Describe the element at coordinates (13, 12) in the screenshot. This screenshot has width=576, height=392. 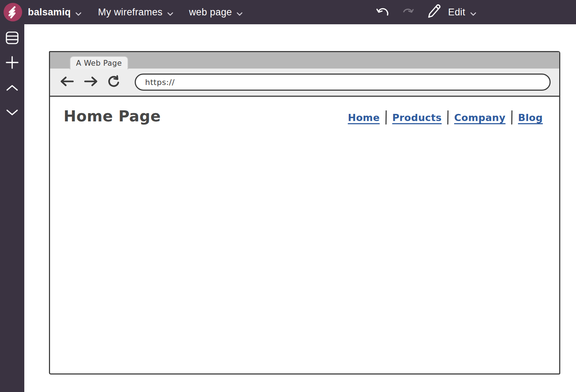
I see `balsamiq-logo` at that location.